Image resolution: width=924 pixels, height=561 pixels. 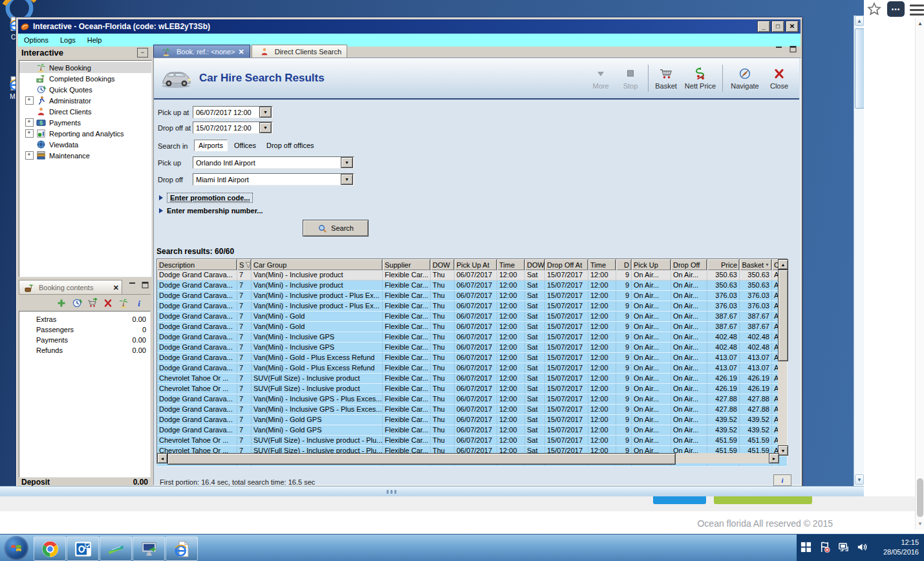 I want to click on maximize-button: □, so click(x=778, y=26).